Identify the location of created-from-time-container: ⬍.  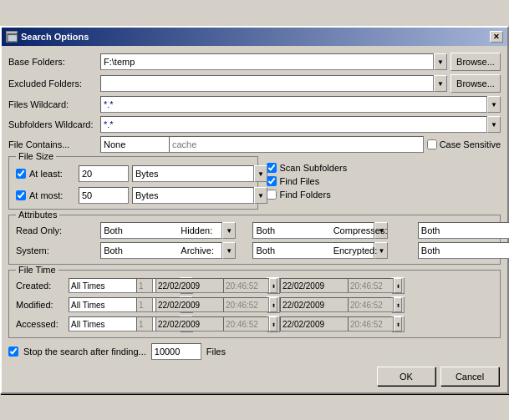
(251, 286).